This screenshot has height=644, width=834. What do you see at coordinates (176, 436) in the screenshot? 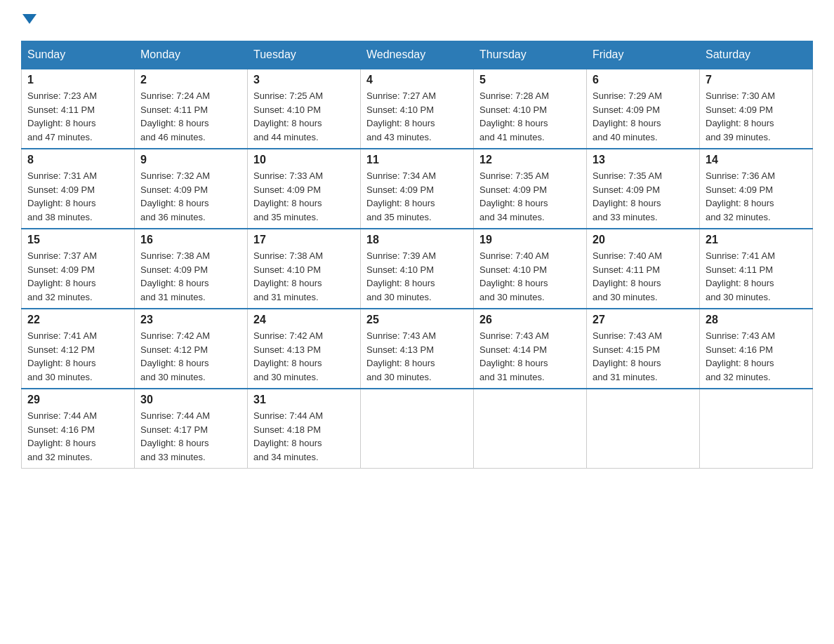
I see `day-info: Sunrise: 7:44 AM Sunset: 4:17 PM Dayligh…` at bounding box center [176, 436].